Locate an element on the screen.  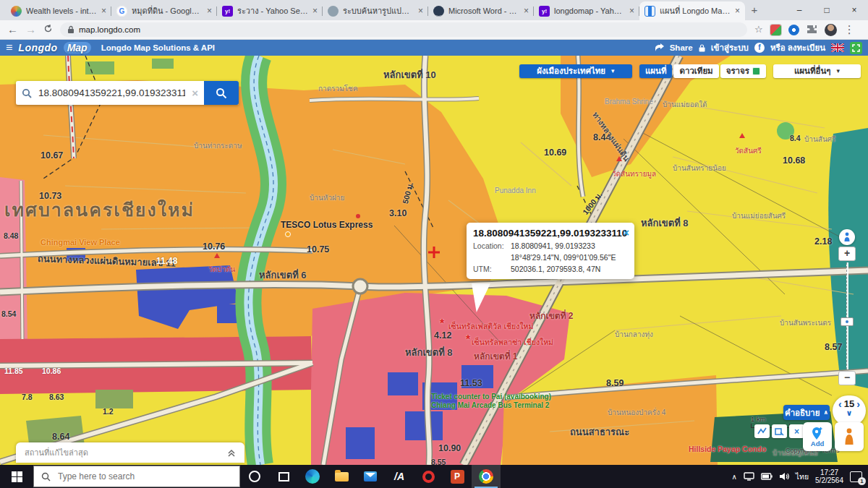
tab-title: หมุดที่ดิน - Google Searc is located at coordinates (167, 11).